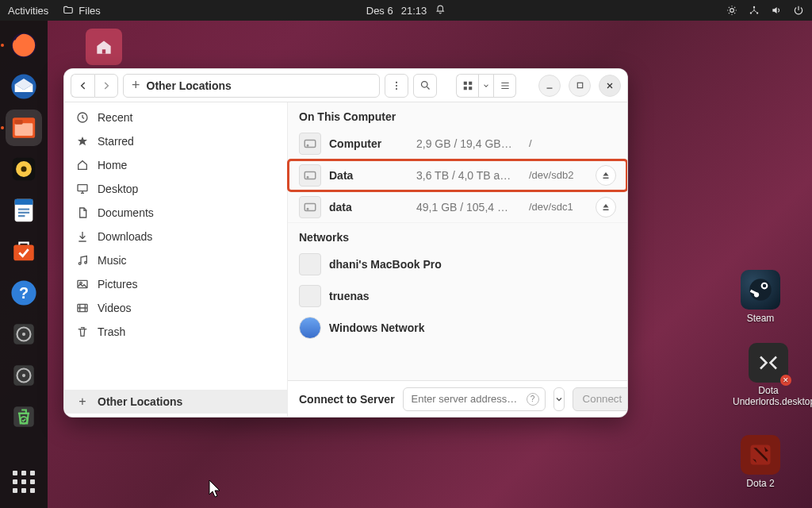 The image size is (812, 508). I want to click on dock-thunderbird, so click(24, 87).